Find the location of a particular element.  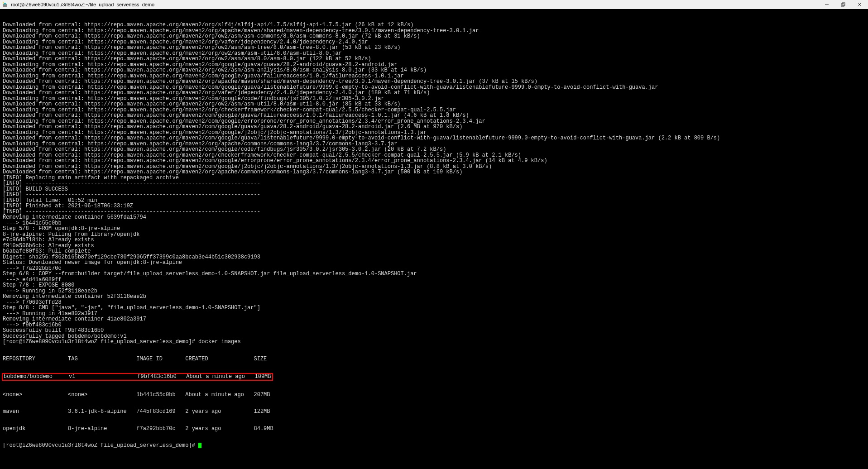

minimize-button is located at coordinates (827, 5).